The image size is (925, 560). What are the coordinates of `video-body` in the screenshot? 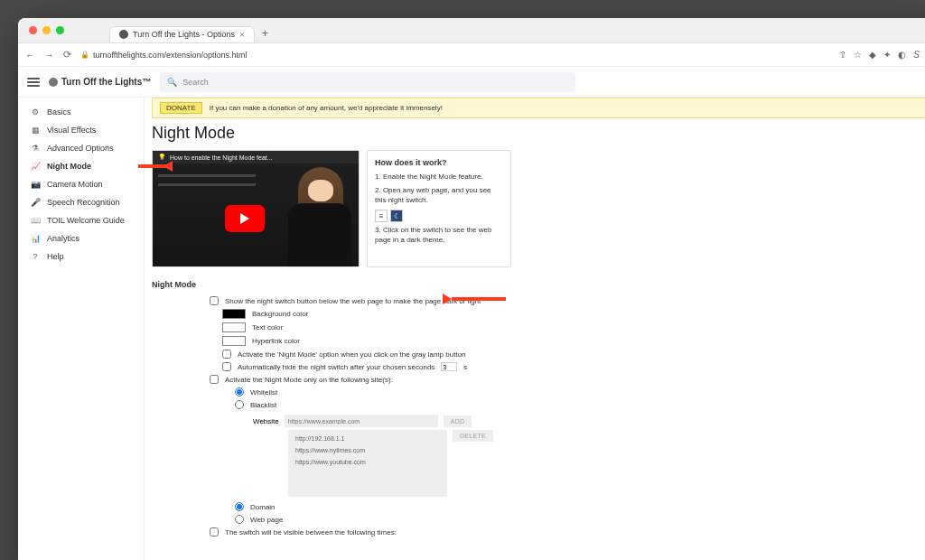 It's located at (256, 215).